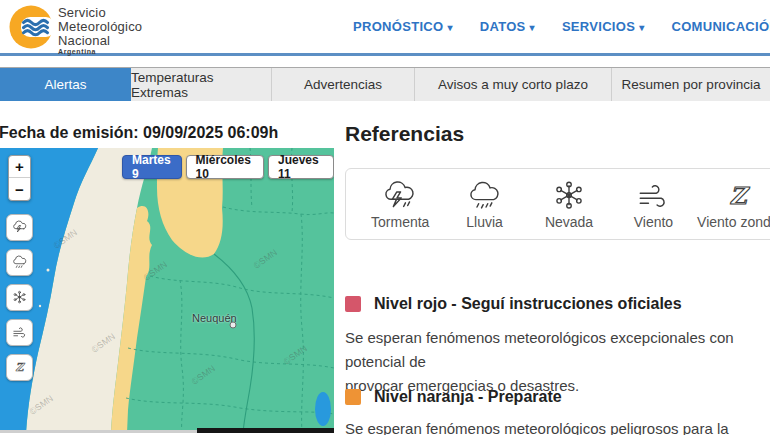 This screenshot has width=770, height=435. Describe the element at coordinates (503, 26) in the screenshot. I see `nav-datos-label: DATOS` at that location.